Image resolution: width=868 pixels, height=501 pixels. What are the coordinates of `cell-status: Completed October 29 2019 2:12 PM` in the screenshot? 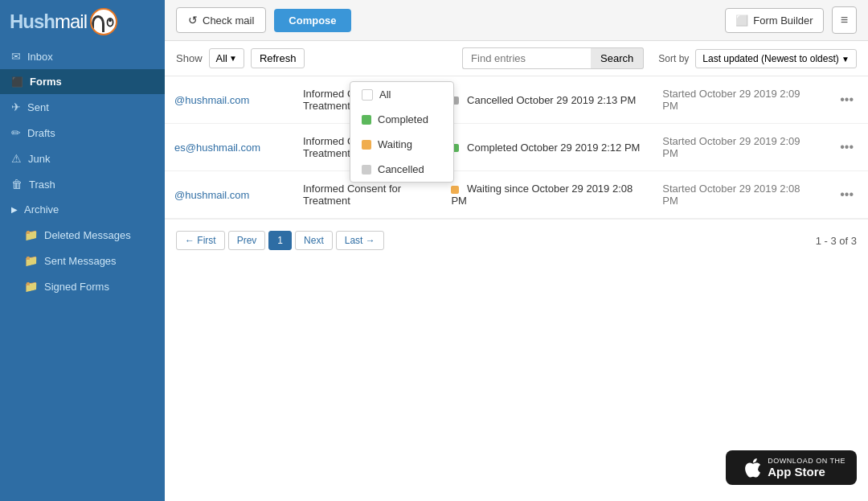 It's located at (547, 148).